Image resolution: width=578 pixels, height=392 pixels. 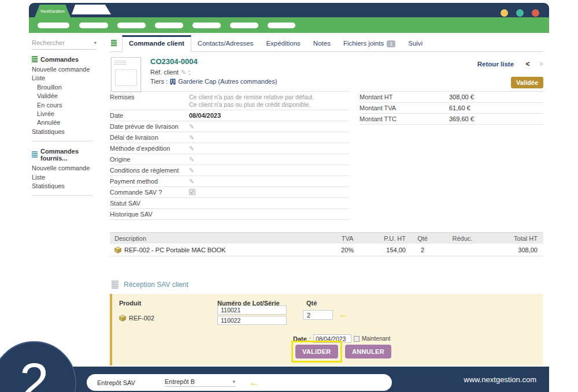 What do you see at coordinates (312, 303) in the screenshot?
I see `sav-col-qty: Qté` at bounding box center [312, 303].